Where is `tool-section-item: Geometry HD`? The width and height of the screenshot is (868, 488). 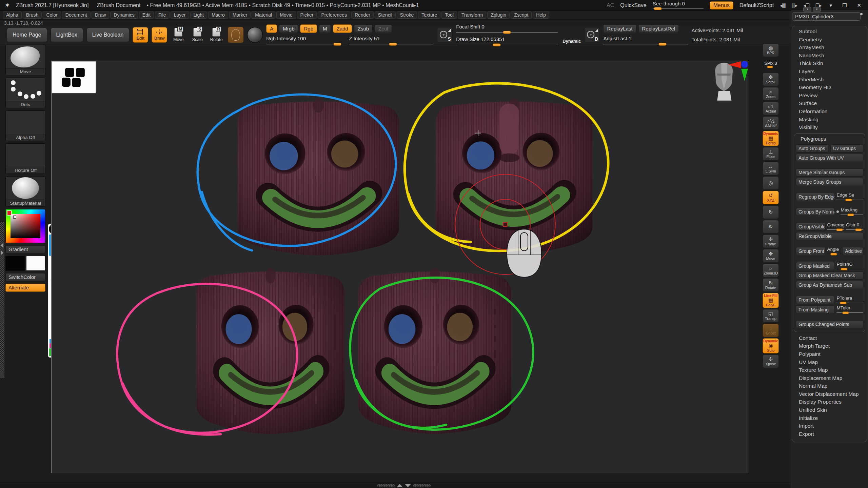 tool-section-item: Geometry HD is located at coordinates (829, 87).